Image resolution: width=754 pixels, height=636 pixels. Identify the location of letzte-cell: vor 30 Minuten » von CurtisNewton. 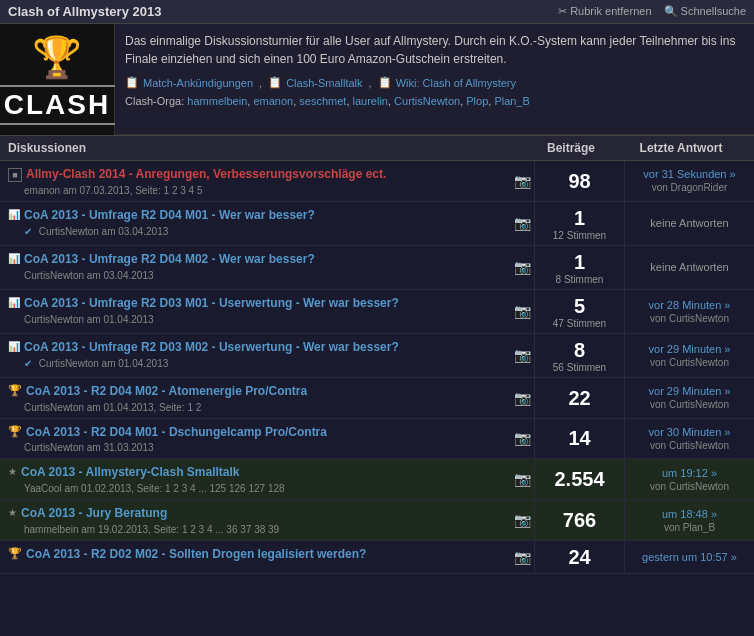
(689, 439).